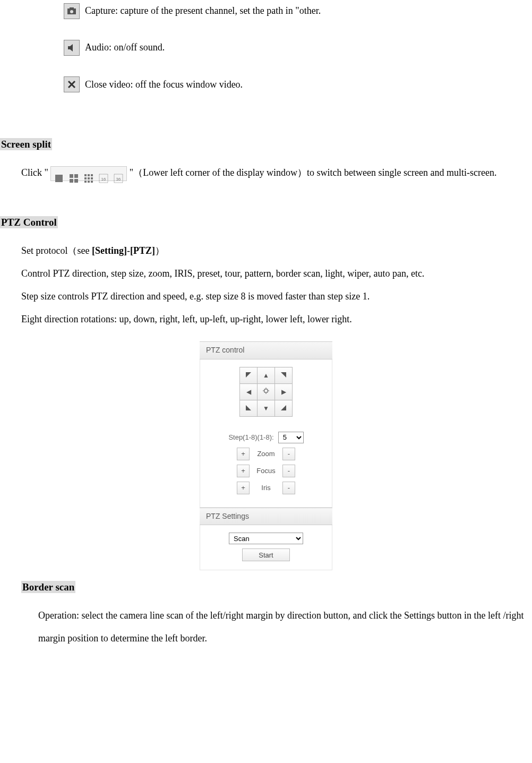  Describe the element at coordinates (248, 392) in the screenshot. I see `dpad-left: ◀` at that location.